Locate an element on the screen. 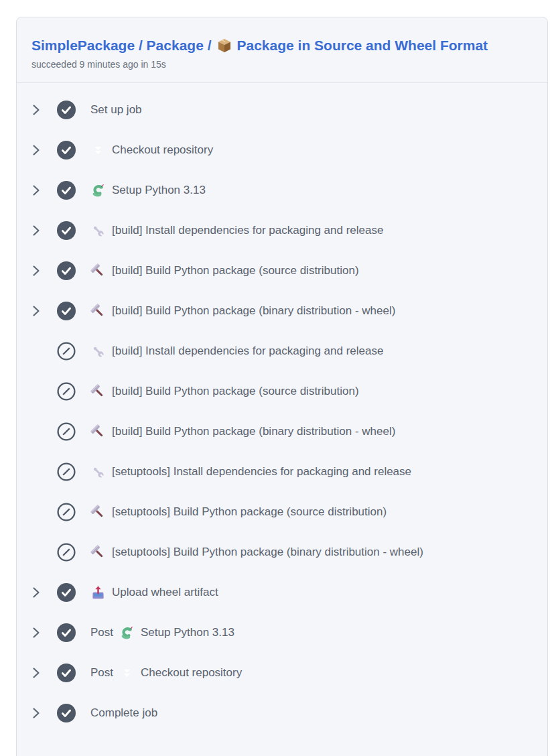 The image size is (550, 756). job-title: SimplePackage / Package / Package in Sou… is located at coordinates (282, 46).